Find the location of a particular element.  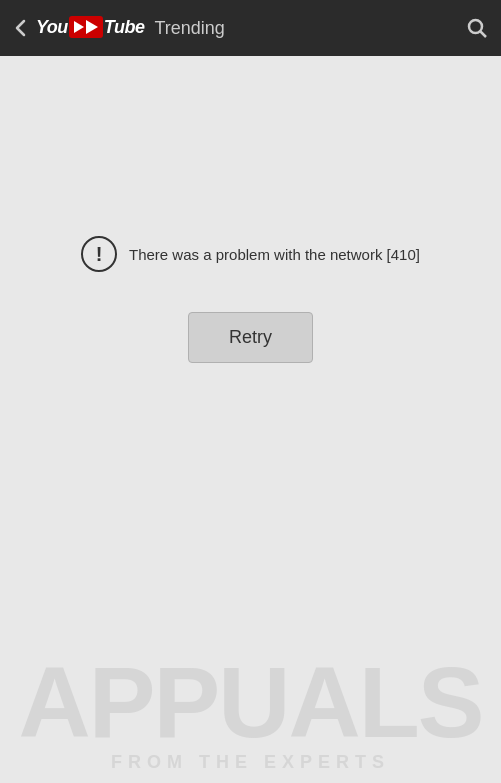

yt-you-text: You is located at coordinates (52, 27).